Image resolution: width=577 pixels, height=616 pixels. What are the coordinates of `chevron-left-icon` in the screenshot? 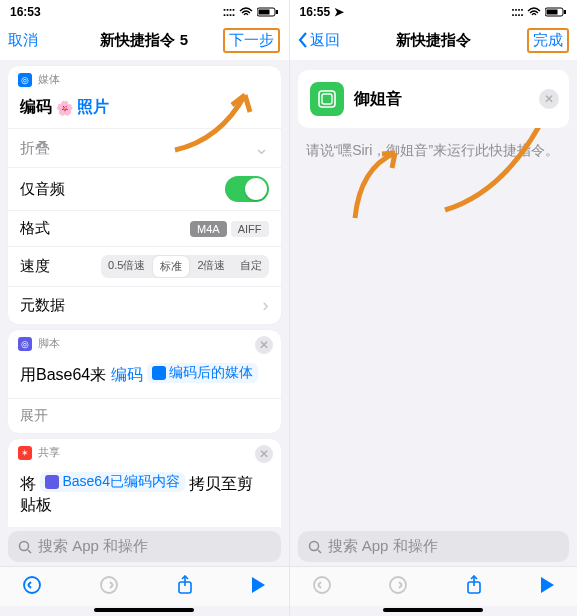 It's located at (303, 40).